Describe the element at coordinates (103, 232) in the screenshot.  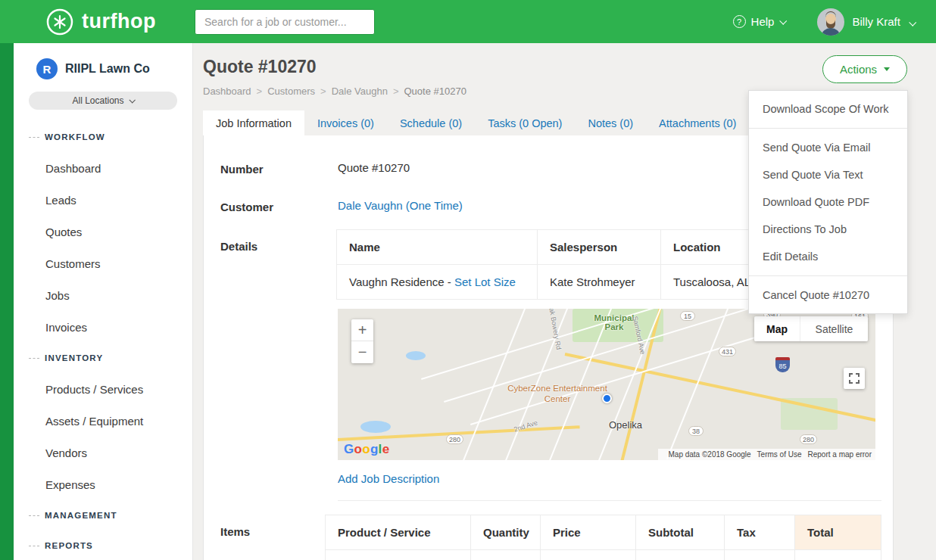
I see `sidebar-item-quotes: Quotes` at that location.